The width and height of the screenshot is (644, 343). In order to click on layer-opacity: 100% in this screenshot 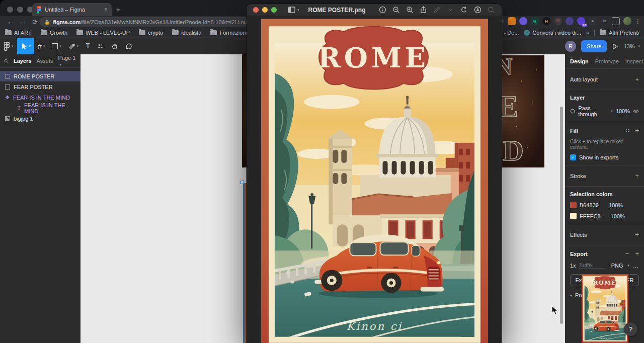, I will do `click(623, 111)`.